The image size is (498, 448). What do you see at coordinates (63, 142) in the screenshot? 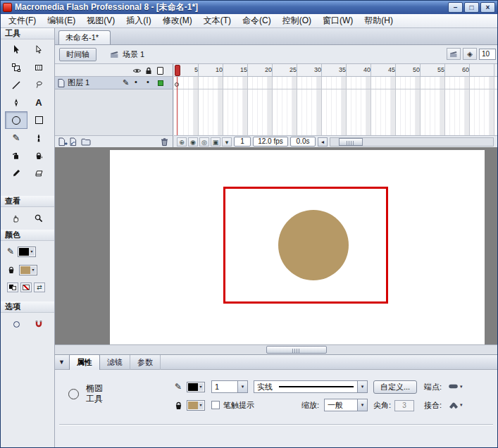
I see `insert-layer-button` at bounding box center [63, 142].